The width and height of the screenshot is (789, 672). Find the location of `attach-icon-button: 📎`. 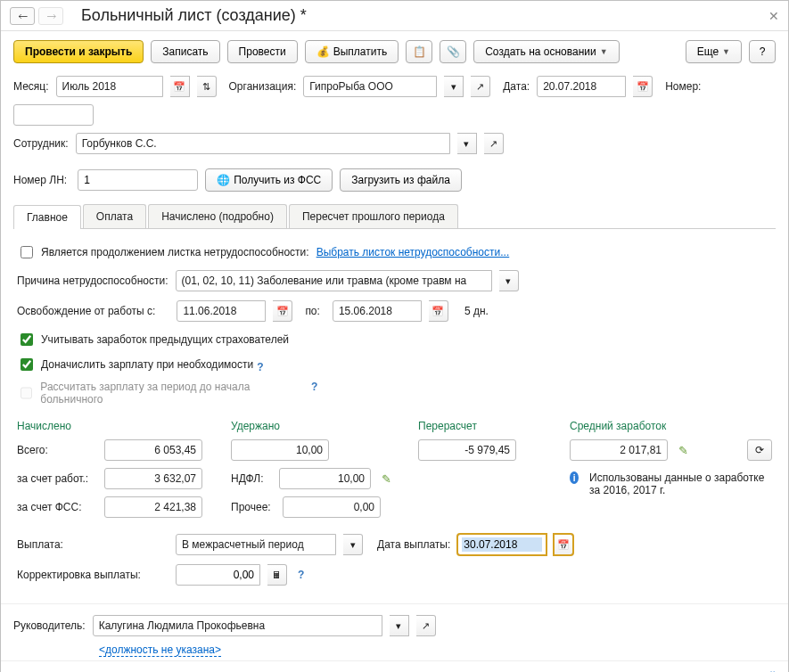

attach-icon-button: 📎 is located at coordinates (453, 52).